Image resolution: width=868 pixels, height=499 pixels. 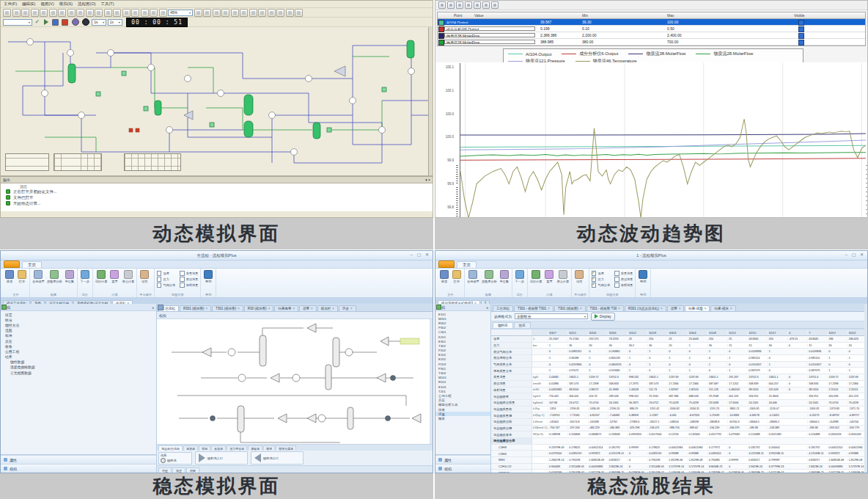 I want to click on menu-item: 视图(V), so click(x=47, y=4).